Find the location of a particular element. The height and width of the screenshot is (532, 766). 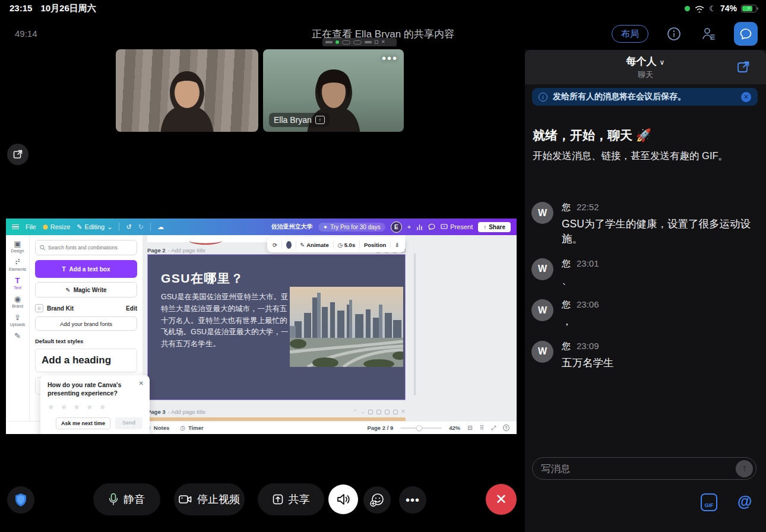

brand-kit-edit-link: Edit is located at coordinates (132, 309).